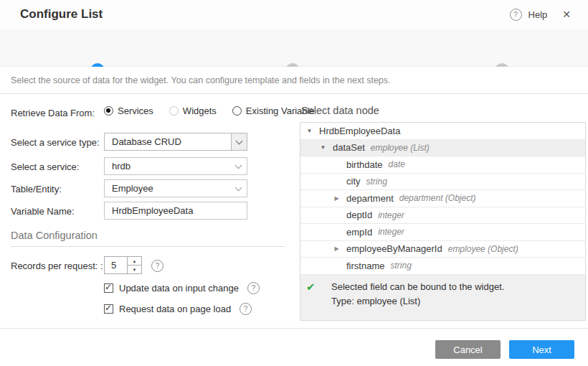  Describe the element at coordinates (313, 287) in the screenshot. I see `success-check-icon: ✔` at that location.